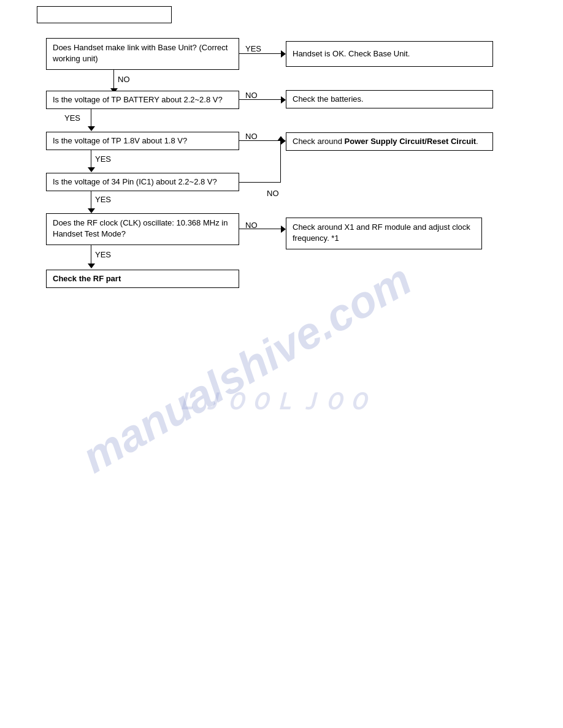  I want to click on arrow-line, so click(114, 79).